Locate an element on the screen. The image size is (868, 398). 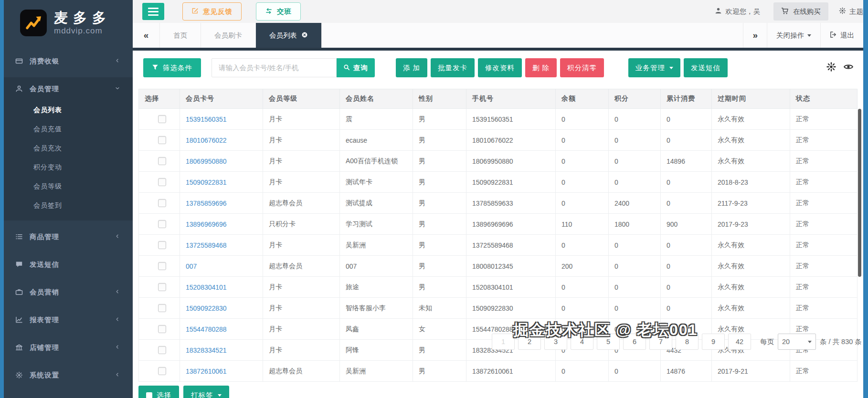
sidebar-item-0: 消费收银 is located at coordinates (68, 61).